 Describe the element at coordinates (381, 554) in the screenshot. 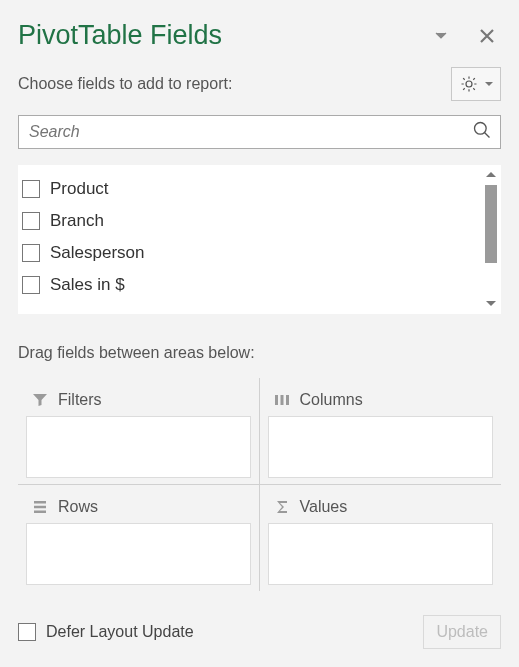

I see `values-drop-zone` at that location.